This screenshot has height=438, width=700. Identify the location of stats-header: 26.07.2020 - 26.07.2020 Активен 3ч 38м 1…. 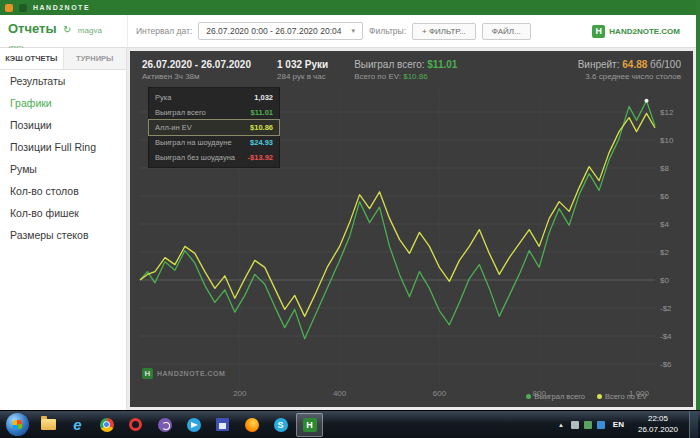
(412, 67).